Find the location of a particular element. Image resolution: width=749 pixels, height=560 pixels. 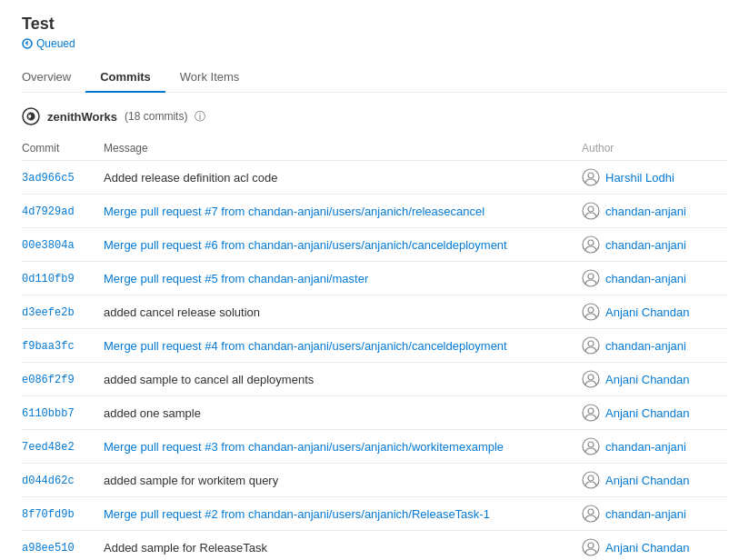

col-header-message: Message is located at coordinates (343, 149).